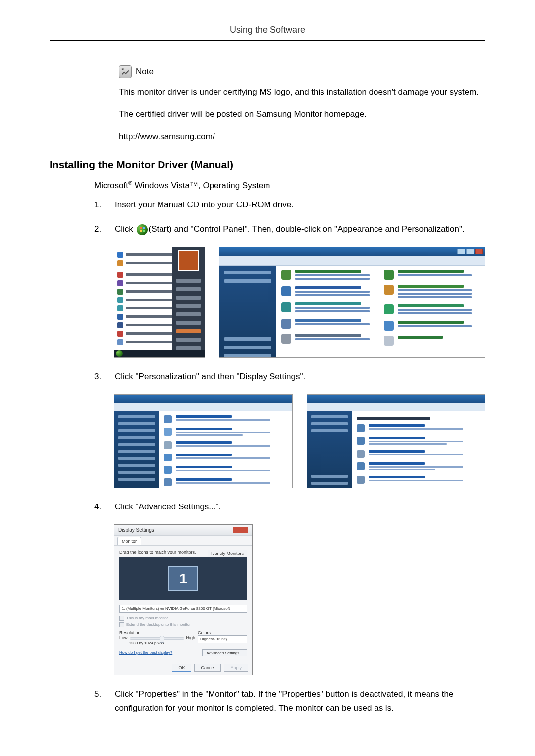 The width and height of the screenshot is (535, 756). Describe the element at coordinates (268, 165) in the screenshot. I see `section-title: Installing the Monitor Driver (Manual)` at that location.